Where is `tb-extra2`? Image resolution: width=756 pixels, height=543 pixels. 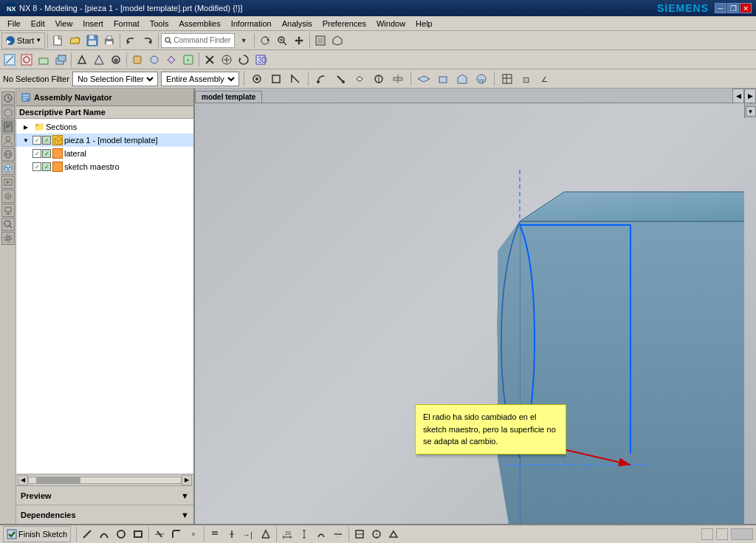 tb-extra2 is located at coordinates (154, 60).